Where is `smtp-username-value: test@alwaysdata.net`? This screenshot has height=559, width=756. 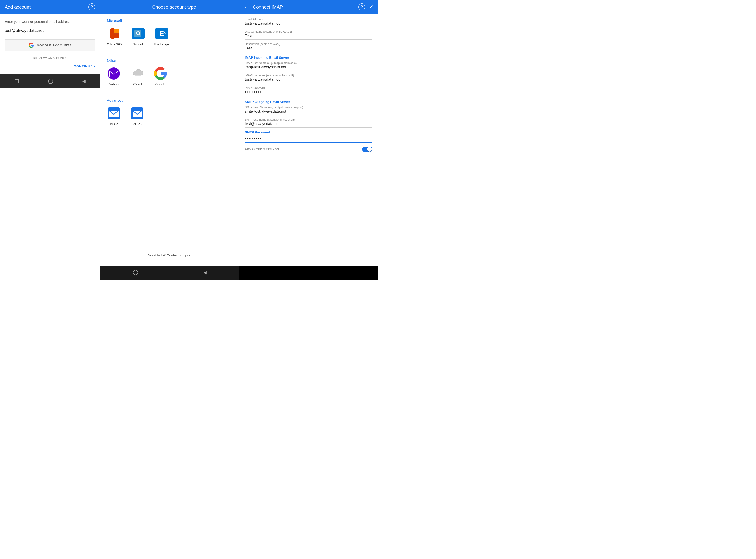 smtp-username-value: test@alwaysdata.net is located at coordinates (309, 125).